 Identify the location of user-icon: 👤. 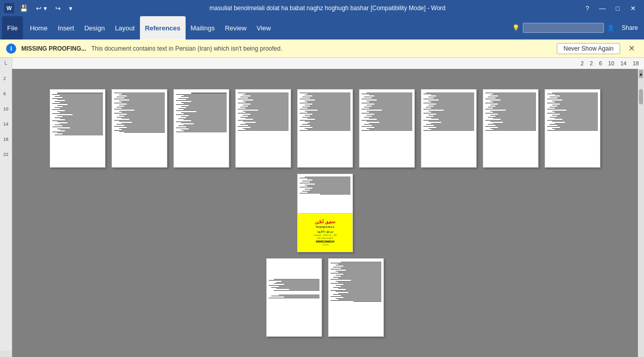
(611, 28).